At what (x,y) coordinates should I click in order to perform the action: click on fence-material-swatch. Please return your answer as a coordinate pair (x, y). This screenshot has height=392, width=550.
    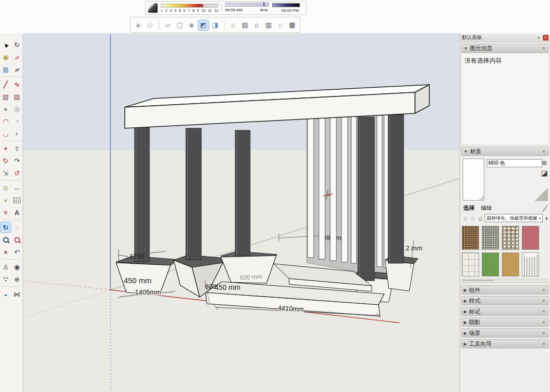
    Looking at the image, I should click on (530, 265).